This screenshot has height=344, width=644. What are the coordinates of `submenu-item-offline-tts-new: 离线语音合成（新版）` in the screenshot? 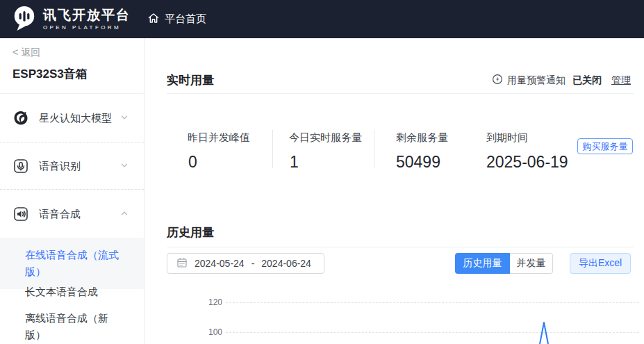 It's located at (72, 327).